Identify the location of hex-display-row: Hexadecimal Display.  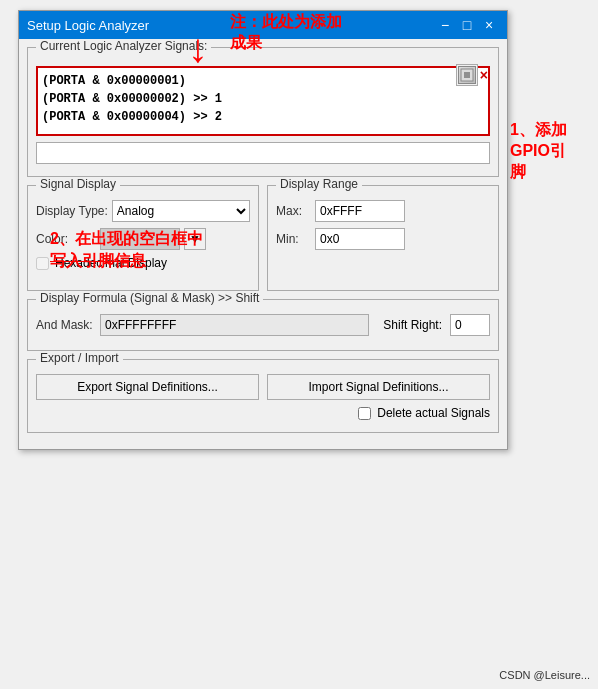
(143, 263).